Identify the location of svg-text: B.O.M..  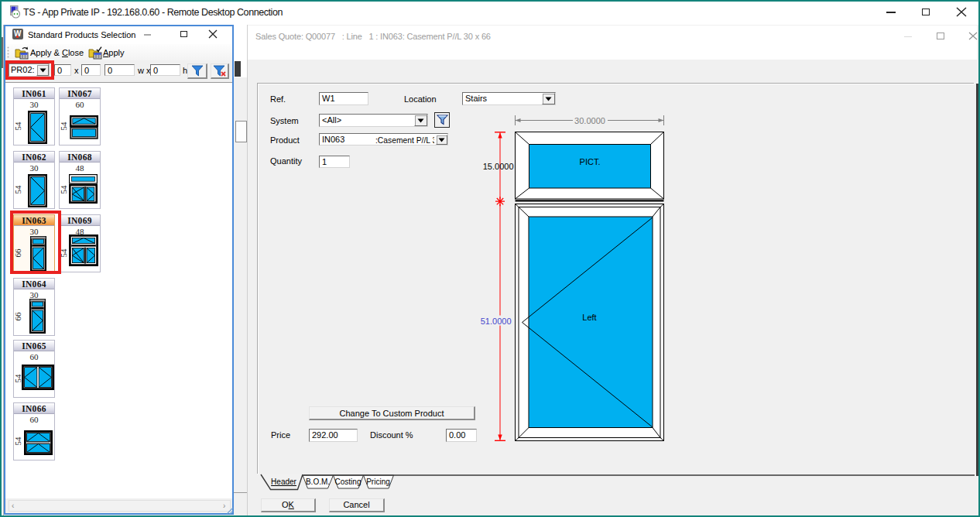
(317, 481).